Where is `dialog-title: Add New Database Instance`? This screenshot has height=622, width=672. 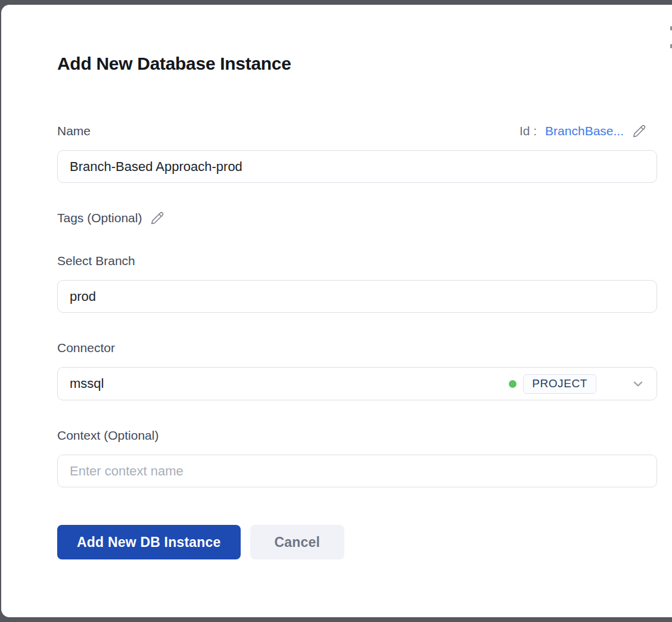 dialog-title: Add New Database Instance is located at coordinates (351, 64).